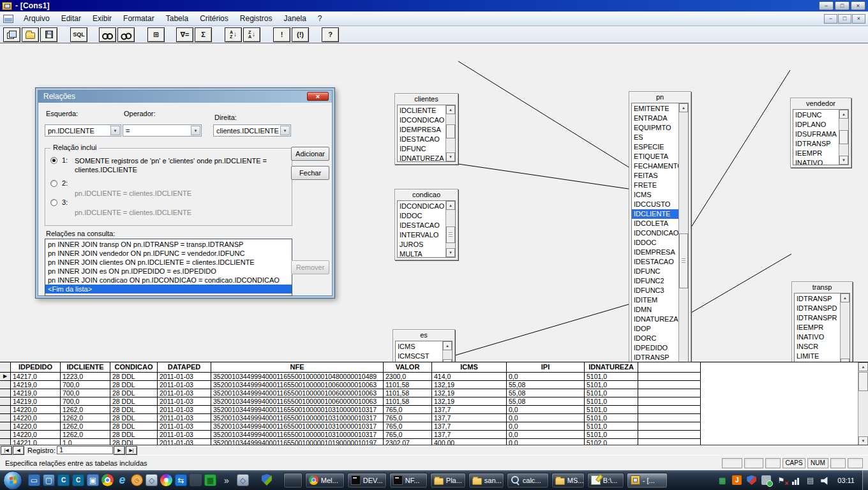 Image resolution: width=868 pixels, height=490 pixels. Describe the element at coordinates (37, 19) in the screenshot. I see `menu-arquivo: Arquivo` at that location.